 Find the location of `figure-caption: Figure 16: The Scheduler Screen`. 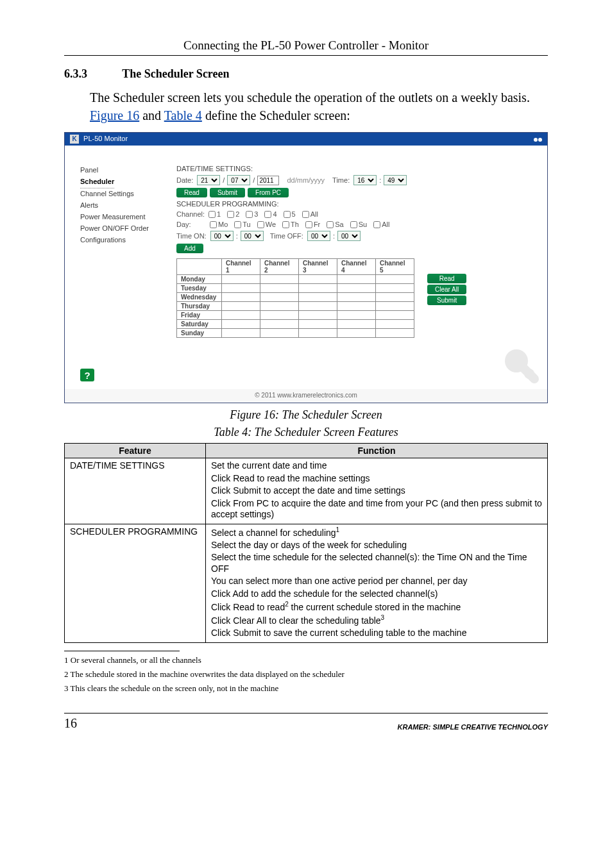

figure-caption: Figure 16: The Scheduler Screen is located at coordinates (306, 415).